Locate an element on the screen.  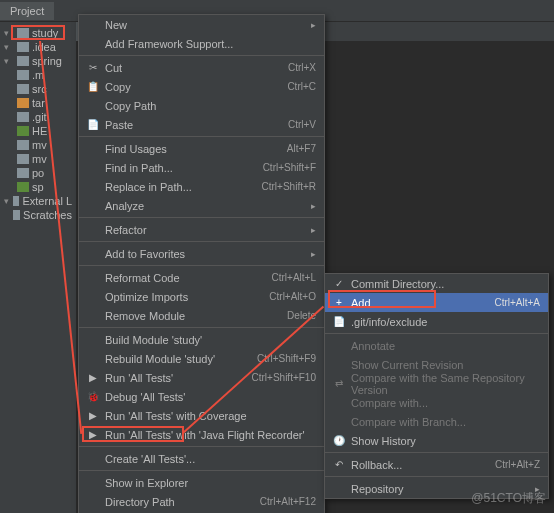
tree-item: po is located at coordinates (38, 173).